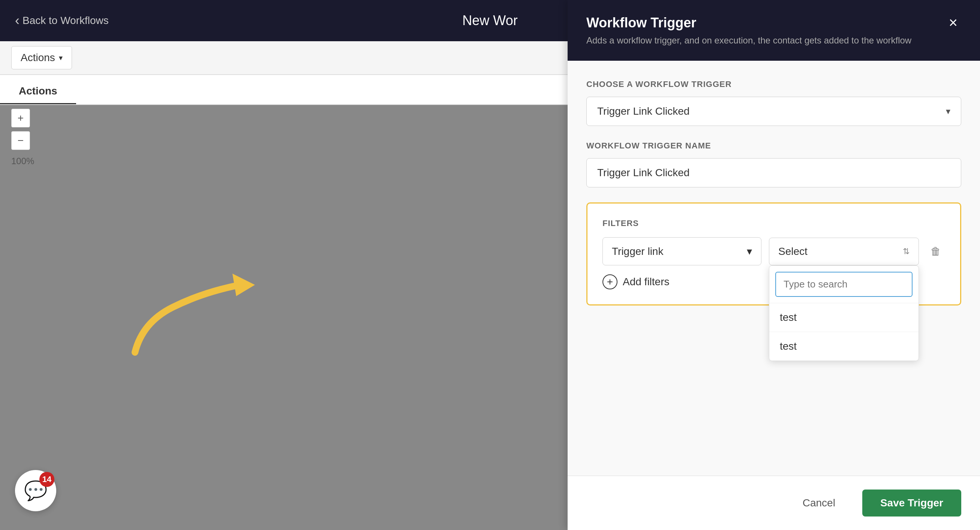 This screenshot has height=530, width=980. I want to click on zoom-controls: + − 100%, so click(23, 138).